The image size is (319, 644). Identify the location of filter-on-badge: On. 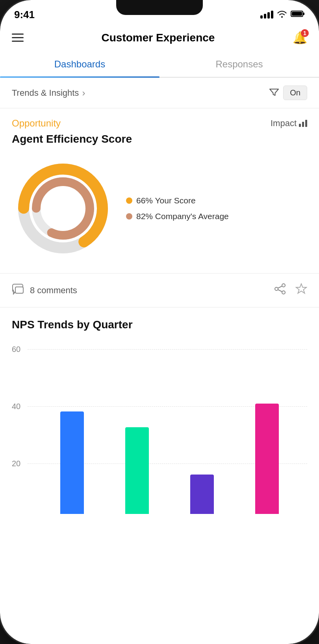
(295, 93).